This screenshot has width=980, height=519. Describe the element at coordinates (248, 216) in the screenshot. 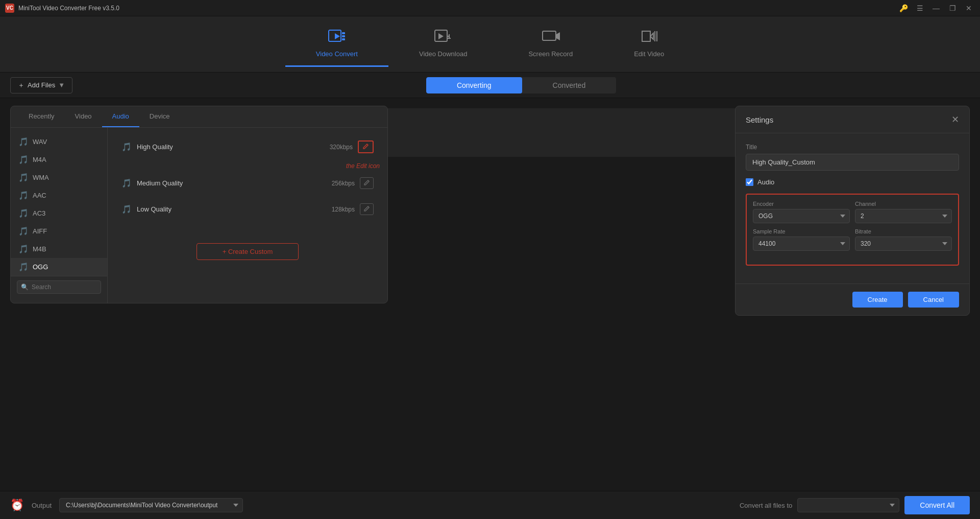

I see `quality-options: 🎵 High Quality 320kbps the Edit icon` at that location.